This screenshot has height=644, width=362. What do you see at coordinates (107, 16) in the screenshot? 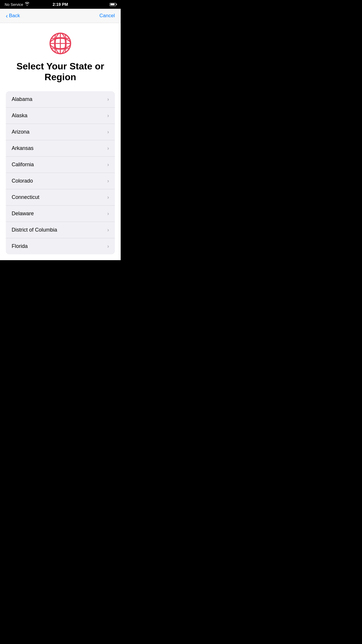
I see `cancel-button: Cancel` at bounding box center [107, 16].